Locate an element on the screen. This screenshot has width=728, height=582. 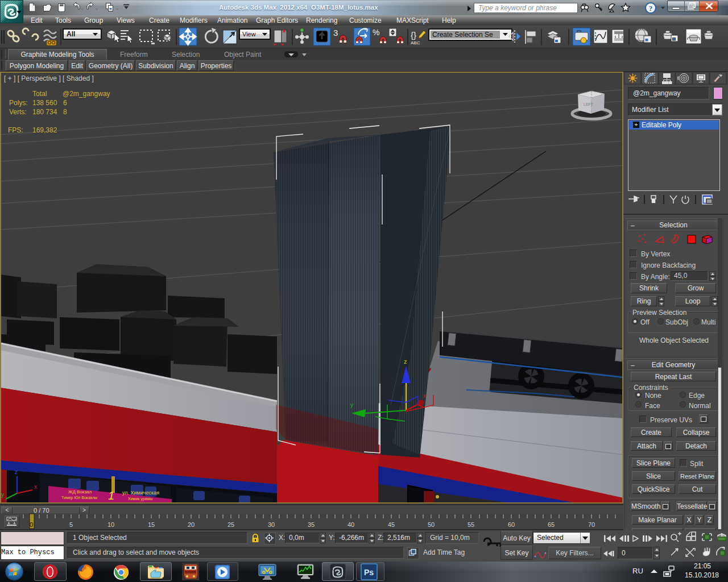
svg-text: 25 is located at coordinates (231, 525).